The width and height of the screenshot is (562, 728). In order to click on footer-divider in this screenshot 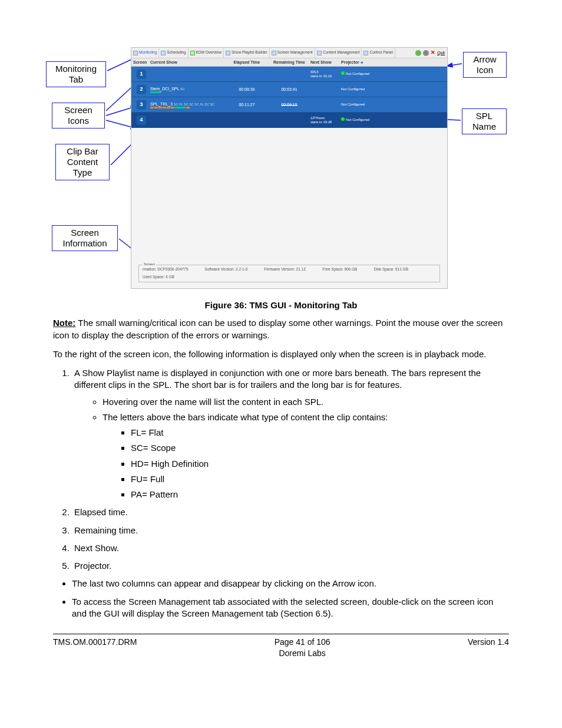, I will do `click(281, 634)`.